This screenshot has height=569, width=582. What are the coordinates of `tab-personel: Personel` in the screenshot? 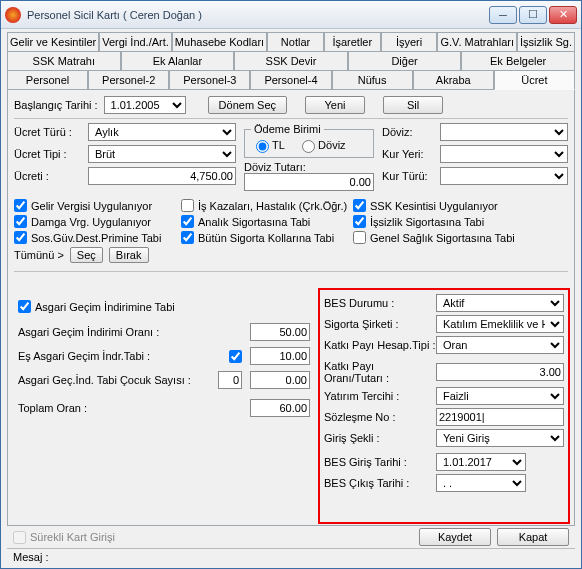 It's located at (48, 80).